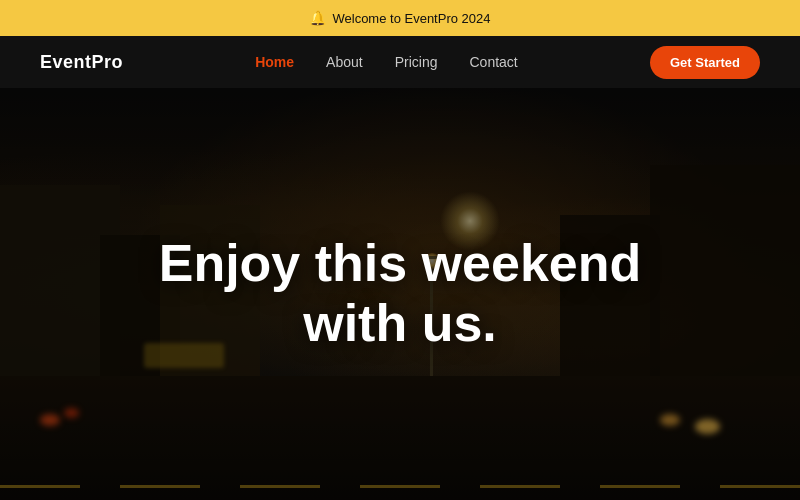 The width and height of the screenshot is (800, 500). I want to click on nav-item-contact: Contact, so click(494, 62).